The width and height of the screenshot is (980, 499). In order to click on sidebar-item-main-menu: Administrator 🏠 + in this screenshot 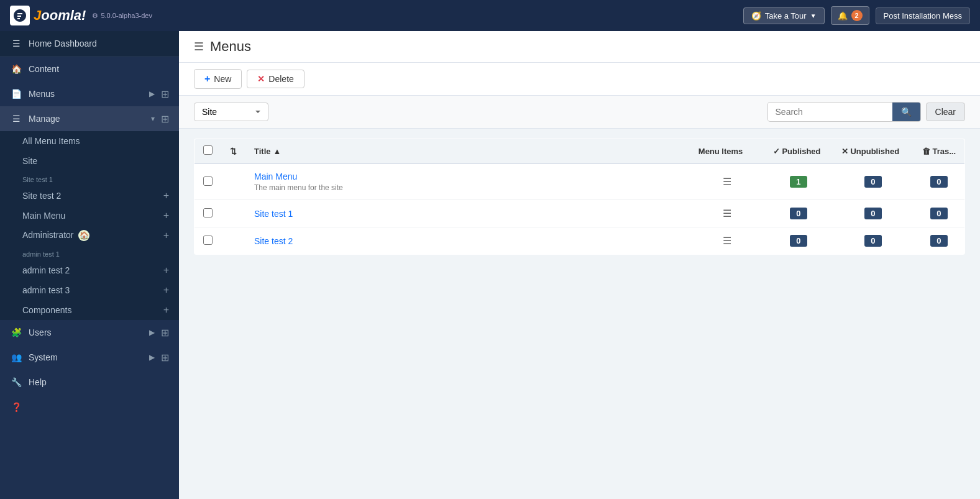, I will do `click(89, 236)`.